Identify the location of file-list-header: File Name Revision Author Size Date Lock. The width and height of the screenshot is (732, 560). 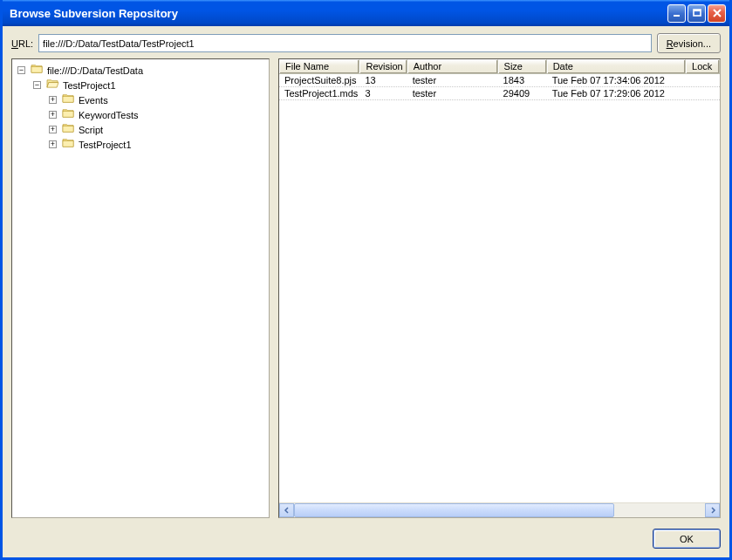
(499, 66).